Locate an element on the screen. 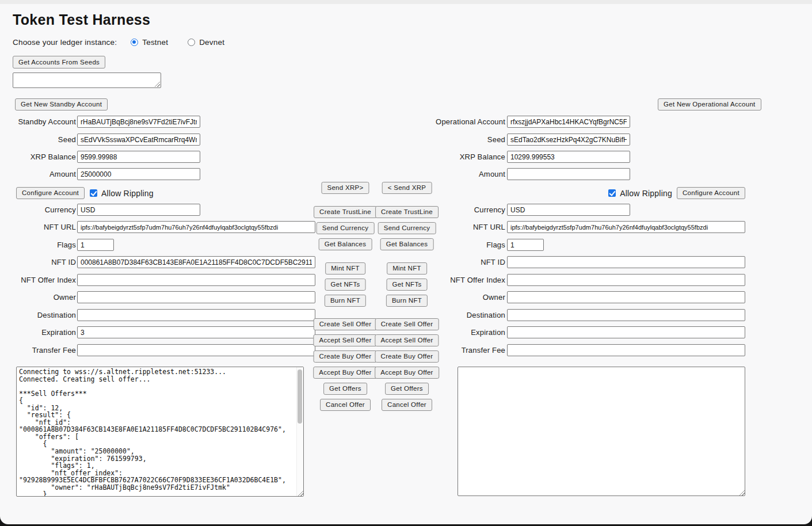 The width and height of the screenshot is (812, 526). standby-seed-input is located at coordinates (139, 139).